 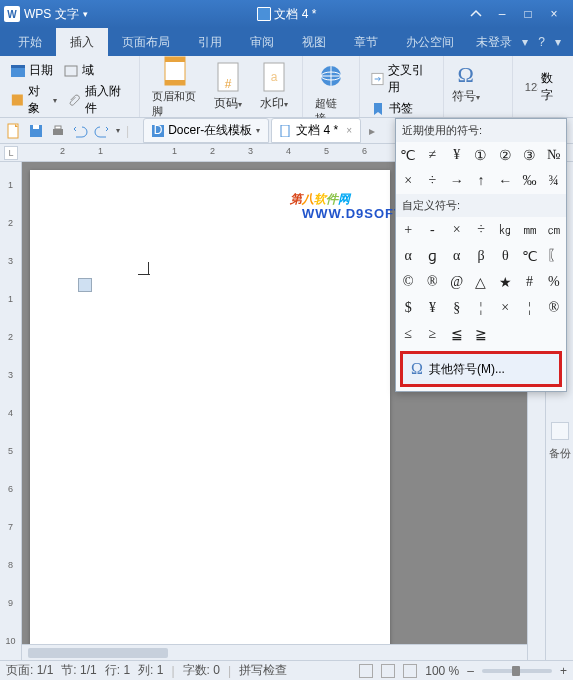 What do you see at coordinates (86, 14) in the screenshot?
I see `app-menu-dropdown: ▾` at bounding box center [86, 14].